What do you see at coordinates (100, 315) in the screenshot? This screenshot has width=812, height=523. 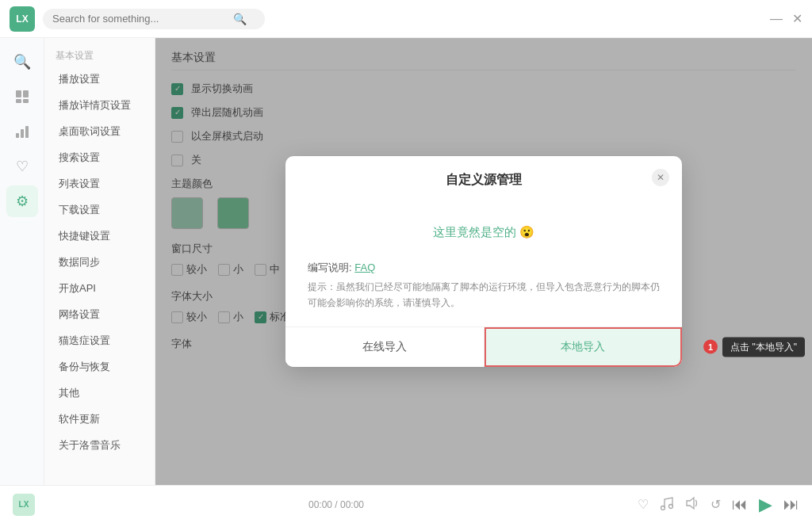 I see `settings-nav-network: 网络设置` at bounding box center [100, 315].